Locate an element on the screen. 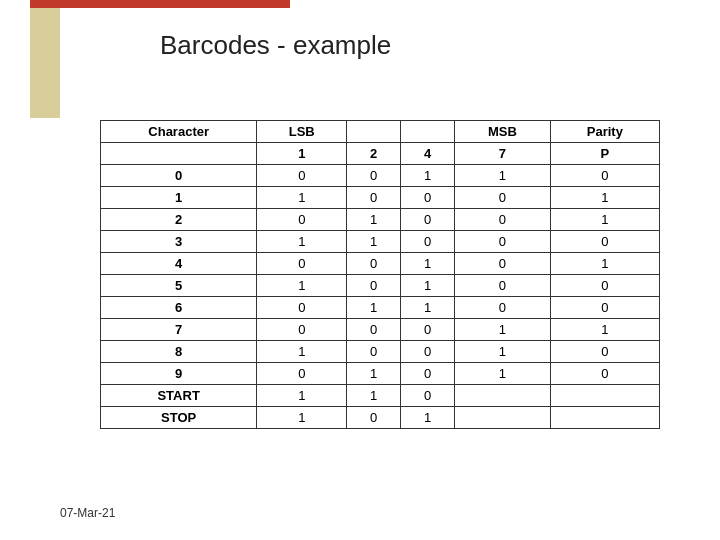 Image resolution: width=720 pixels, height=540 pixels. col-header-blank2 is located at coordinates (428, 132).